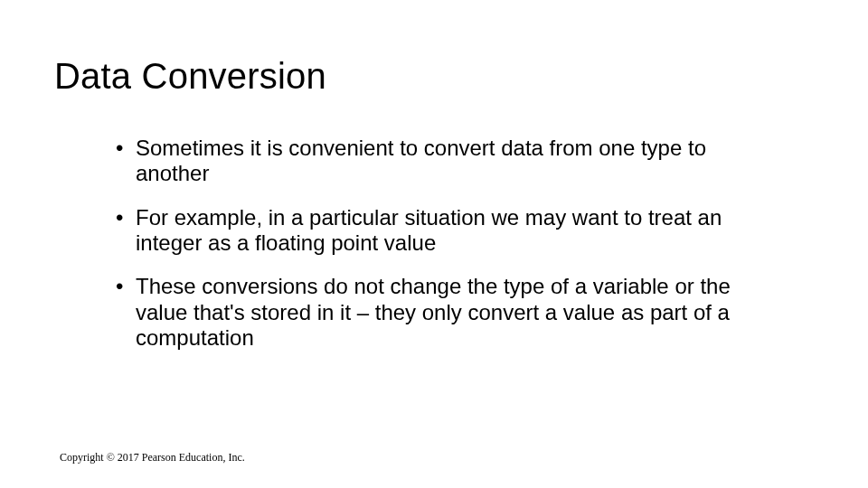 This screenshot has height=488, width=868. I want to click on list-item: For example, in a particular situation w…, so click(432, 231).